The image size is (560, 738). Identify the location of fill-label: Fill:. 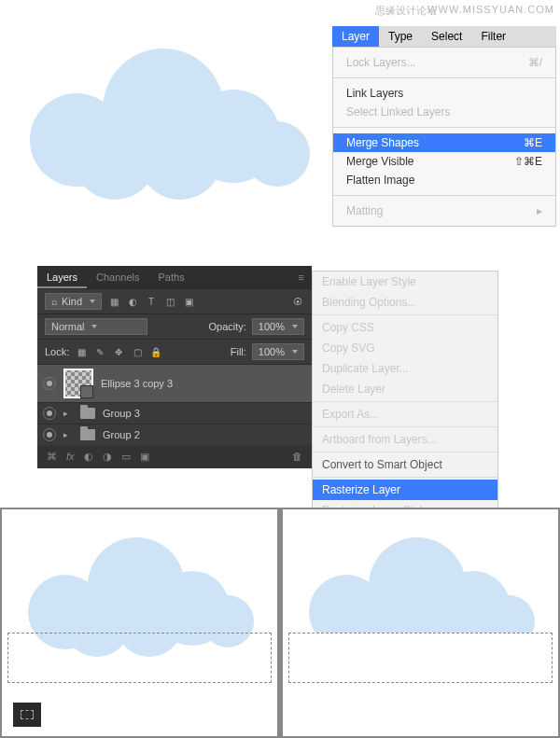
(239, 352).